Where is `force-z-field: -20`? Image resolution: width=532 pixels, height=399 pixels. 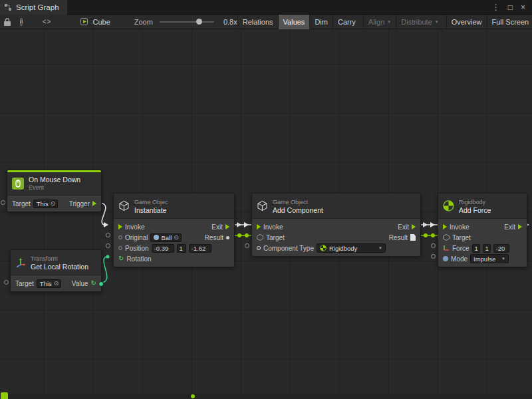
force-z-field: -20 is located at coordinates (501, 249).